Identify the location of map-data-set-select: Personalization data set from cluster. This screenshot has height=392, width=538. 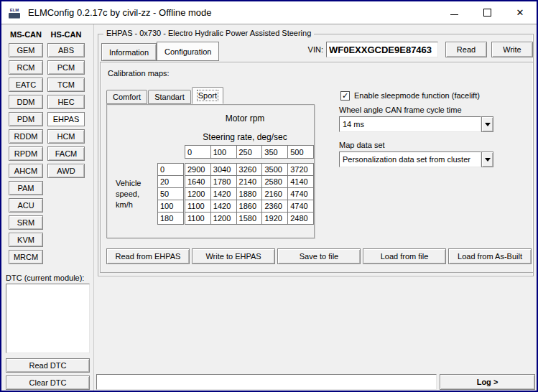
(417, 159).